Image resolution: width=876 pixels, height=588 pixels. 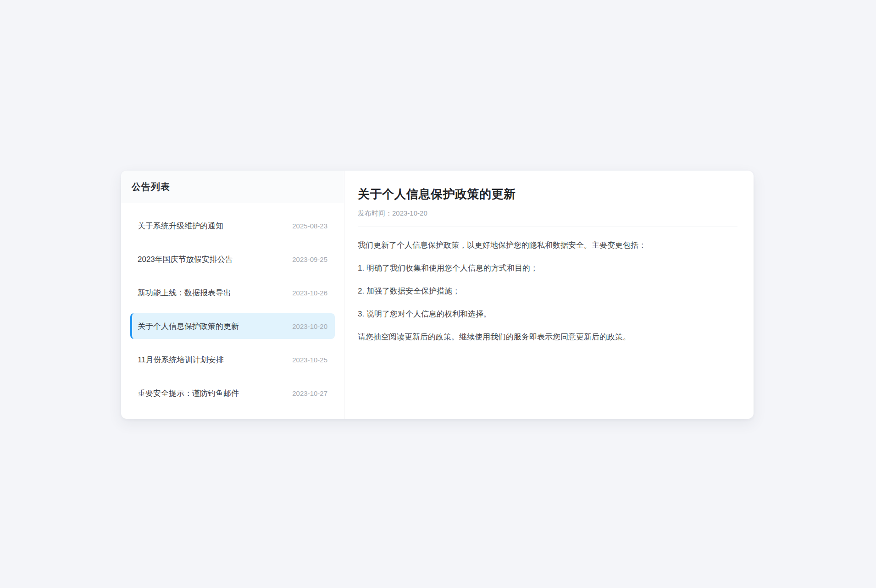 What do you see at coordinates (185, 260) in the screenshot?
I see `announcement-item-title: 2023年国庆节放假安排公告` at bounding box center [185, 260].